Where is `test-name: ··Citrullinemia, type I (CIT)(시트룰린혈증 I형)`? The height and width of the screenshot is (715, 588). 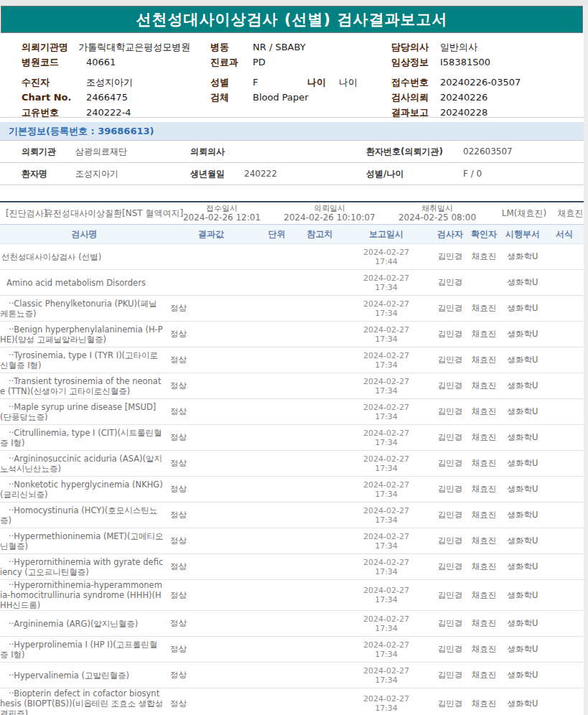 test-name: ··Citrullinemia, type I (CIT)(시트룰린혈증 I형) is located at coordinates (85, 438).